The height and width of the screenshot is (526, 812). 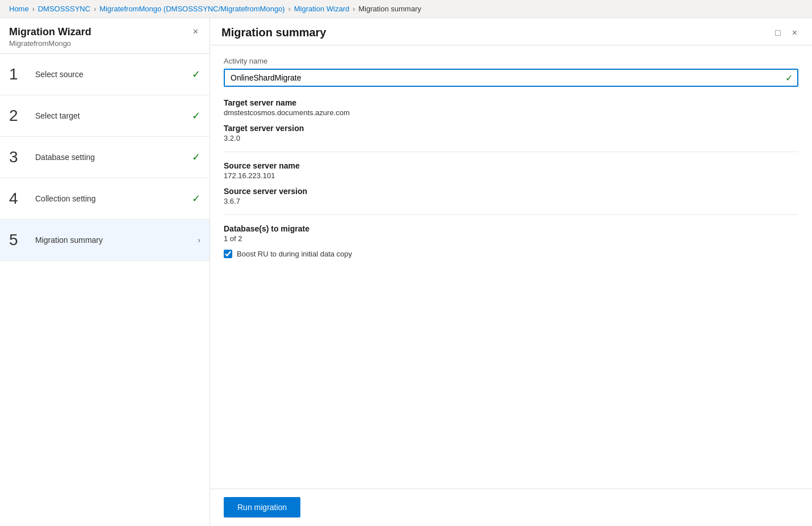 I want to click on step-number-2: 2, so click(x=18, y=116).